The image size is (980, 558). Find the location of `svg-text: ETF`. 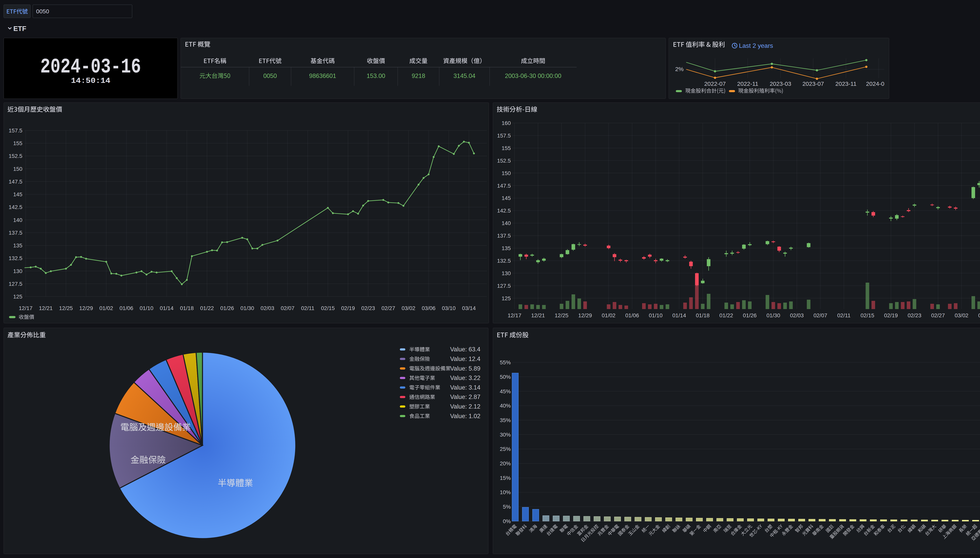

svg-text: ETF is located at coordinates (20, 28).